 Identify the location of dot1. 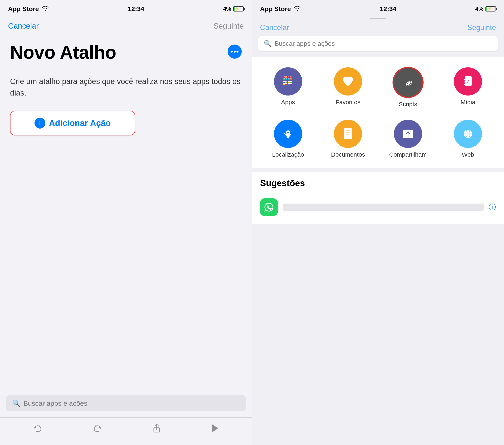
(232, 52).